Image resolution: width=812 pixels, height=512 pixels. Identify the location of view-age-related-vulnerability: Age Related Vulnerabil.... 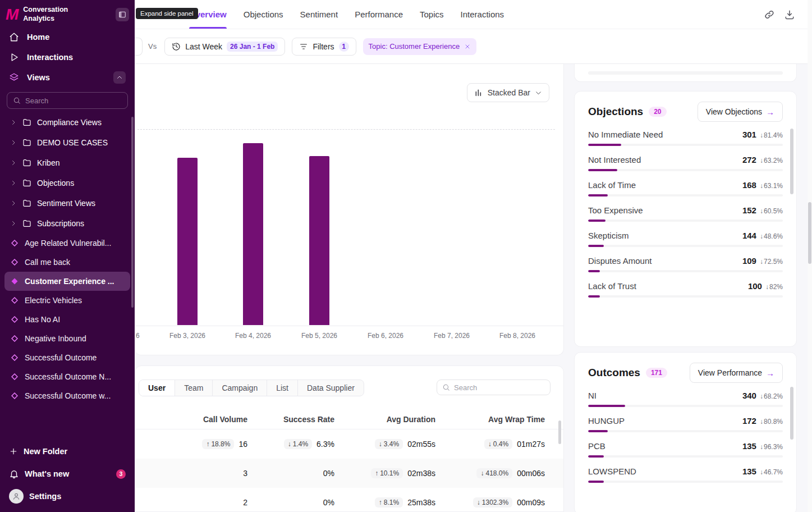
(67, 243).